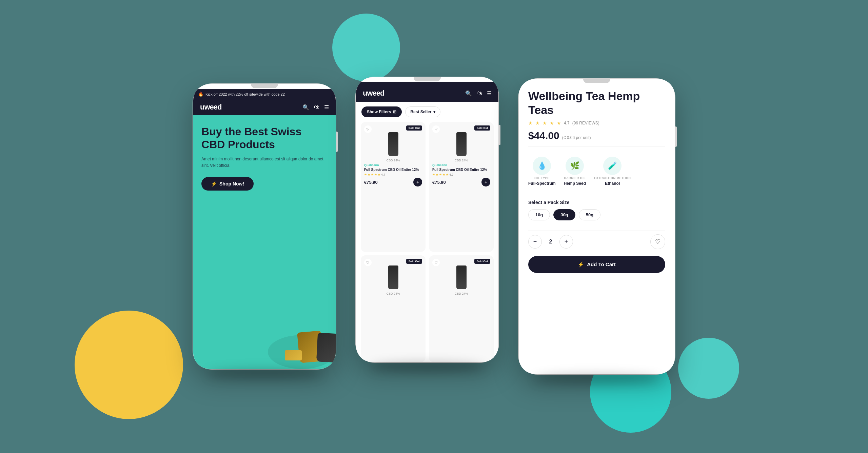 This screenshot has height=453, width=868. I want to click on quantity-increase-button: +, so click(566, 242).